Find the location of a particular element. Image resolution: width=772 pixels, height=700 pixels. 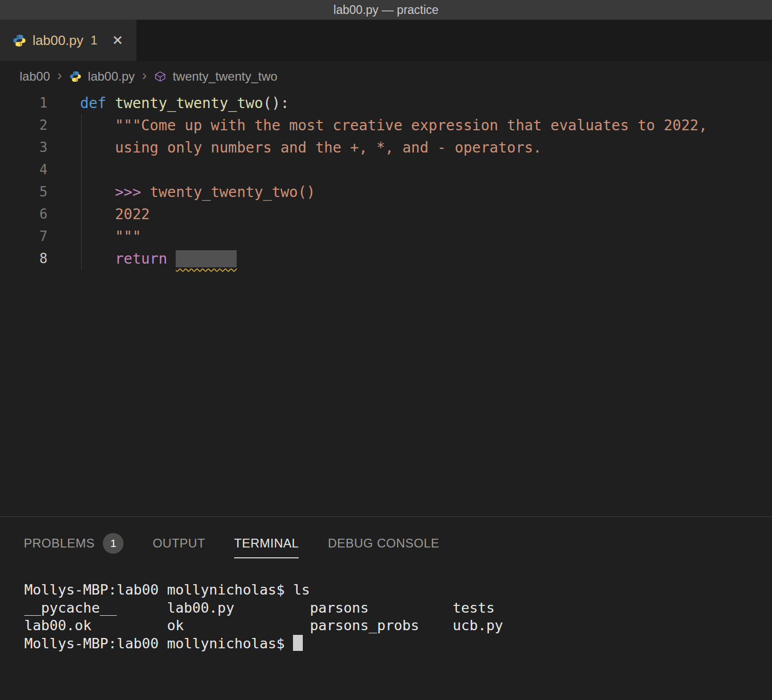

panel-tab-label: OUTPUT is located at coordinates (179, 543).